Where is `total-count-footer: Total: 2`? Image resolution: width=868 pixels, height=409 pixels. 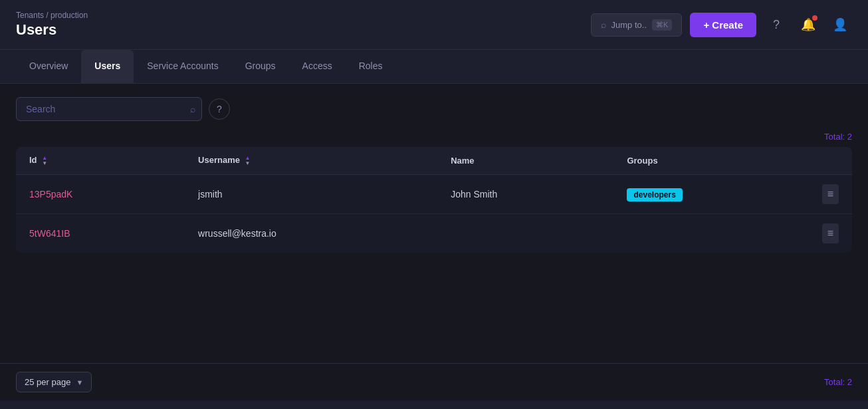 total-count-footer: Total: 2 is located at coordinates (838, 382).